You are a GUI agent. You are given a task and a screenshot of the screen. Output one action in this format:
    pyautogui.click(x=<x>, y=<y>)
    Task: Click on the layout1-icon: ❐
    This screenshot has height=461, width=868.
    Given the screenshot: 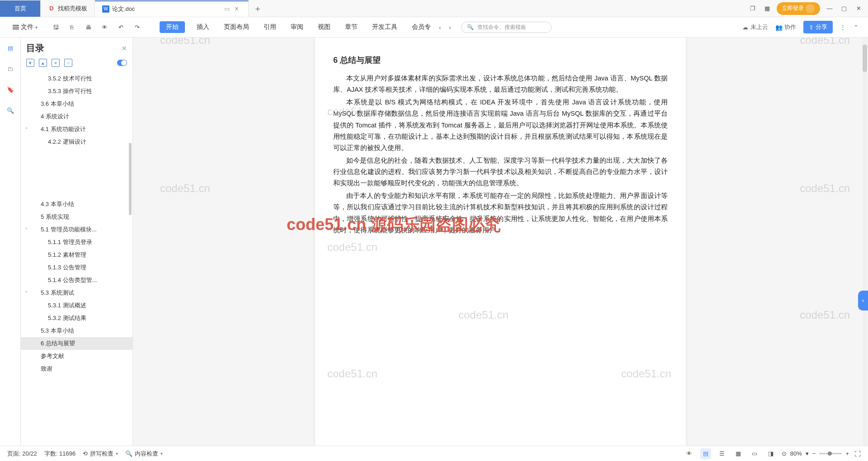 What is the action you would take?
    pyautogui.click(x=753, y=9)
    